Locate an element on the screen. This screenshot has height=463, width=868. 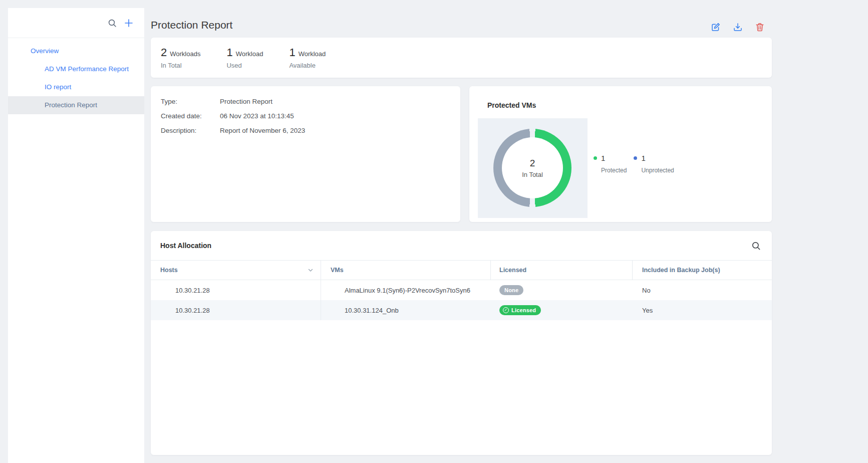
detail-value: Report of November 6, 2023 is located at coordinates (262, 131).